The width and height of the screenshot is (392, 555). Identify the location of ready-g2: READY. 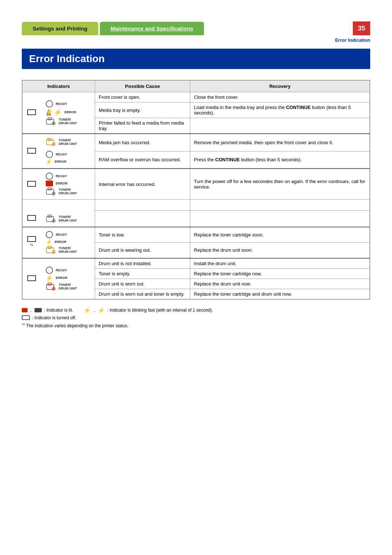
(68, 154).